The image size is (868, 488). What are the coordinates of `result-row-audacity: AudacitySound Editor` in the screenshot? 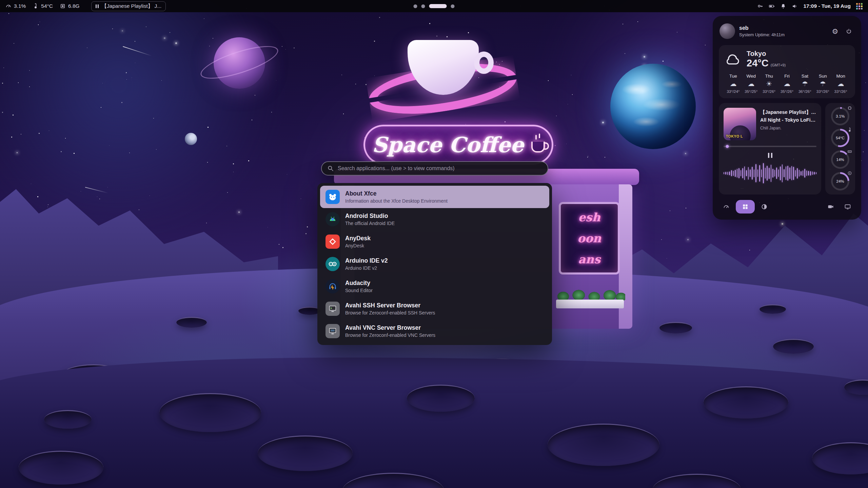 It's located at (435, 286).